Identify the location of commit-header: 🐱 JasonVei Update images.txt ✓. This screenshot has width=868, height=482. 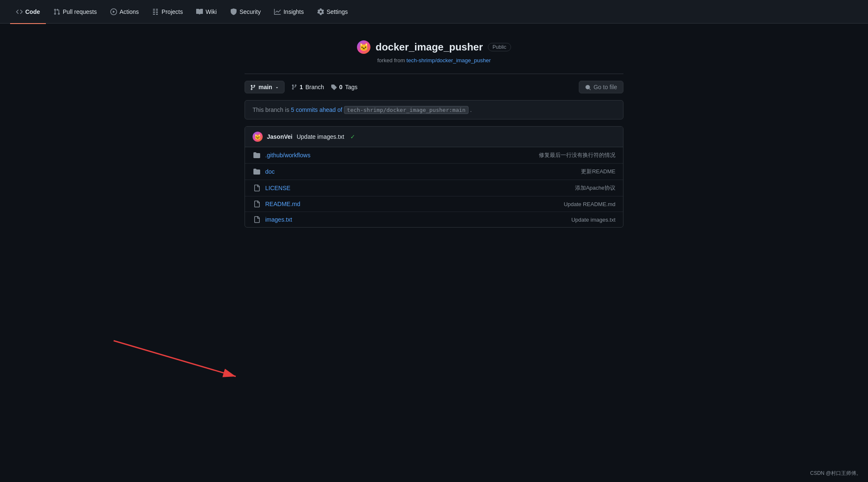
(434, 137).